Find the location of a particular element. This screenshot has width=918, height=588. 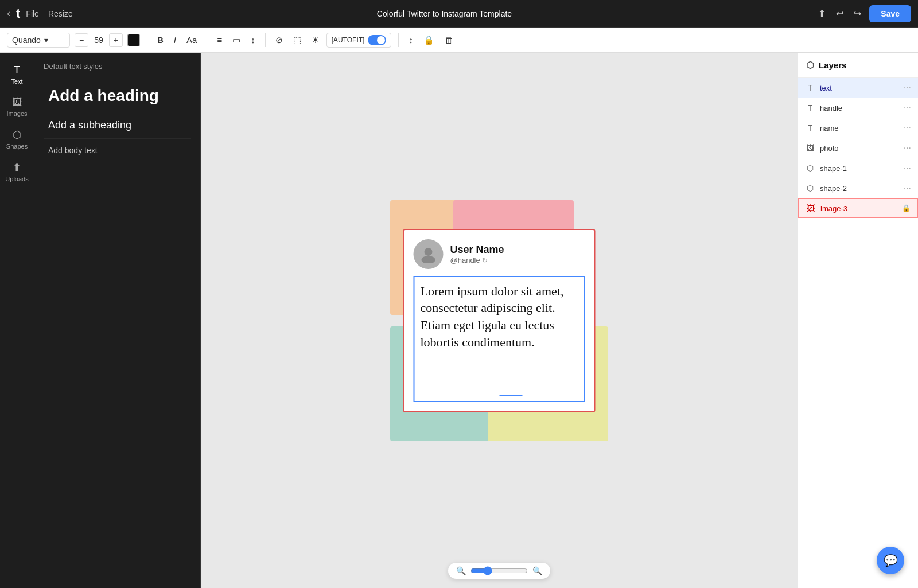

template-canvas: User Name @handle ↻ Lorem ipsum dolor si… is located at coordinates (499, 321).